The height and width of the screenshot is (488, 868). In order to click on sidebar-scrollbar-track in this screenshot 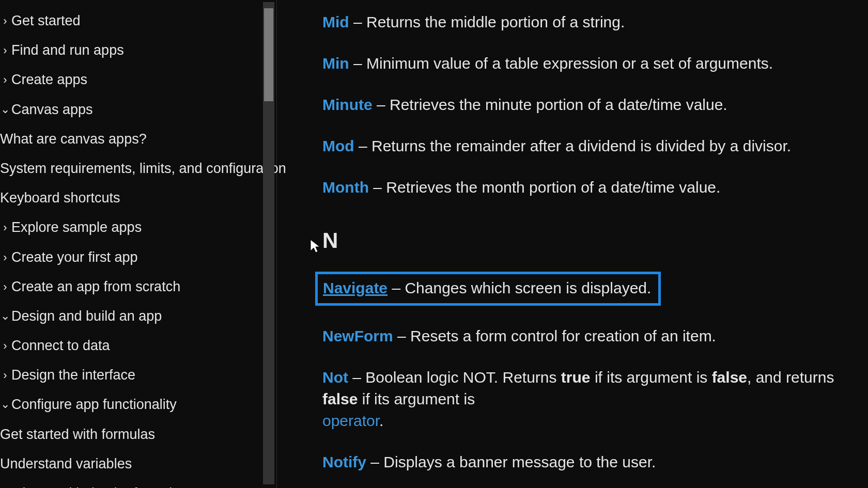, I will do `click(269, 243)`.